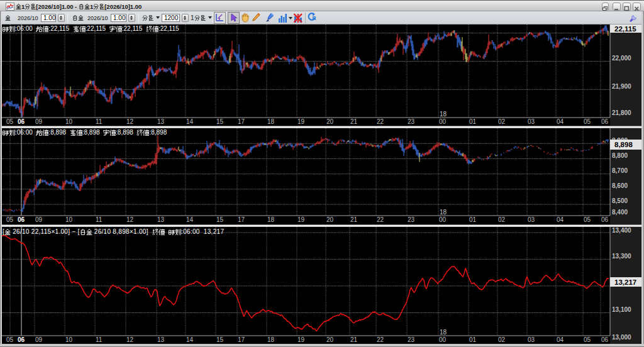 This screenshot has width=644, height=347. I want to click on svg-text: 22,115, so click(625, 29).